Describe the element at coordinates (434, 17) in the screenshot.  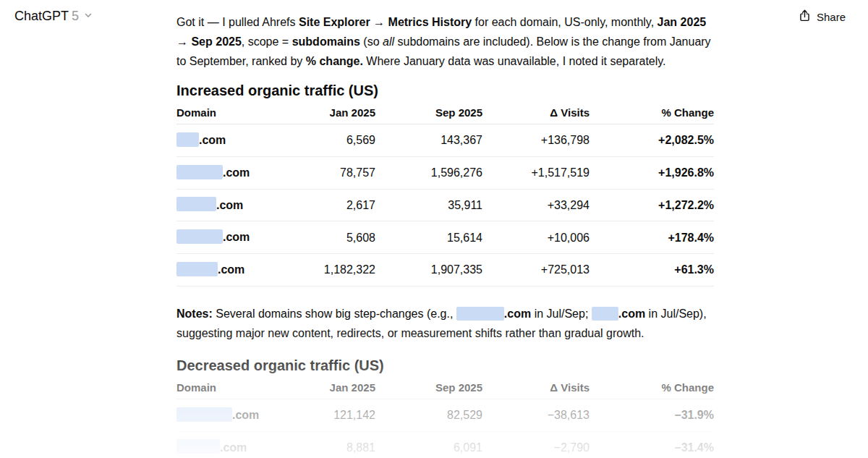
I see `top-bar: ChatGPT 5 Share` at that location.